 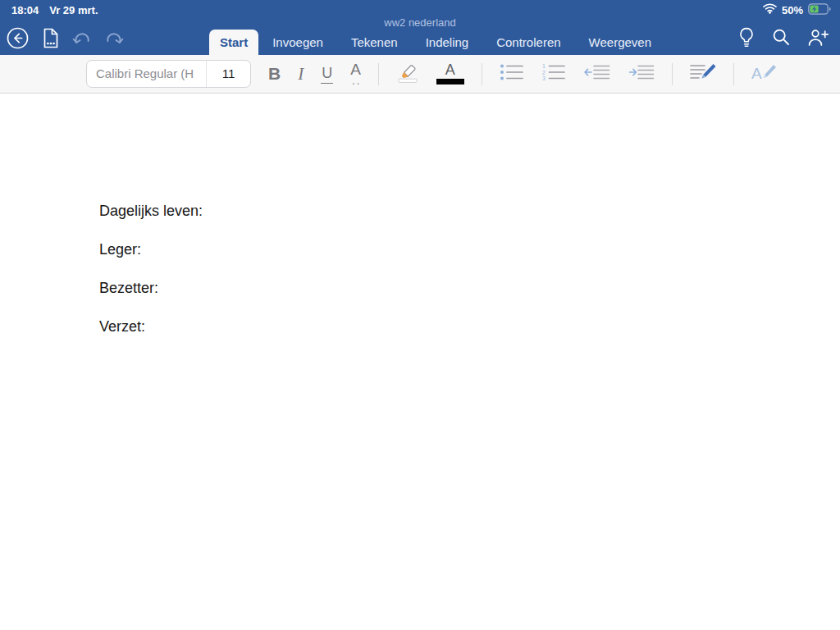 What do you see at coordinates (765, 74) in the screenshot?
I see `styles-button: A` at bounding box center [765, 74].